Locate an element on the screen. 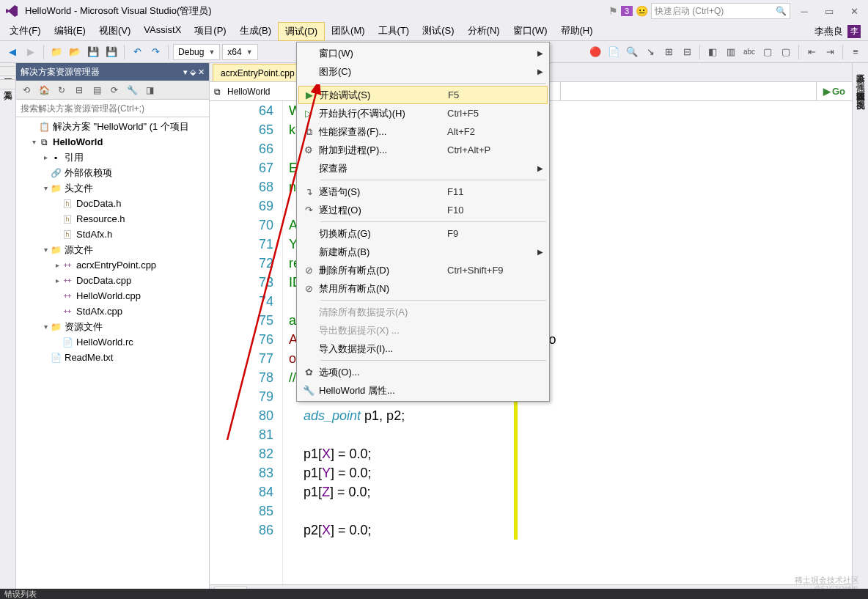  toolbox-tab: 工具箱 is located at coordinates (8, 84).